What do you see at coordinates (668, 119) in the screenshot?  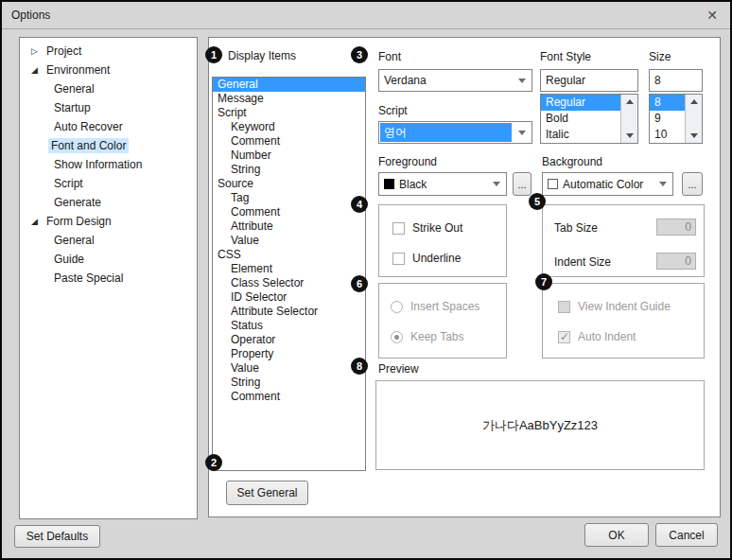 I see `font-size-option-9: 9` at bounding box center [668, 119].